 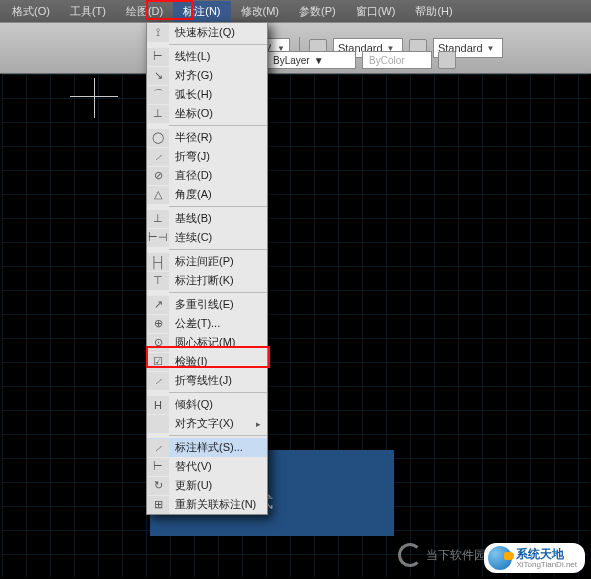 What do you see at coordinates (207, 156) in the screenshot?
I see `menu-item: ⟋折弯(J)` at bounding box center [207, 156].